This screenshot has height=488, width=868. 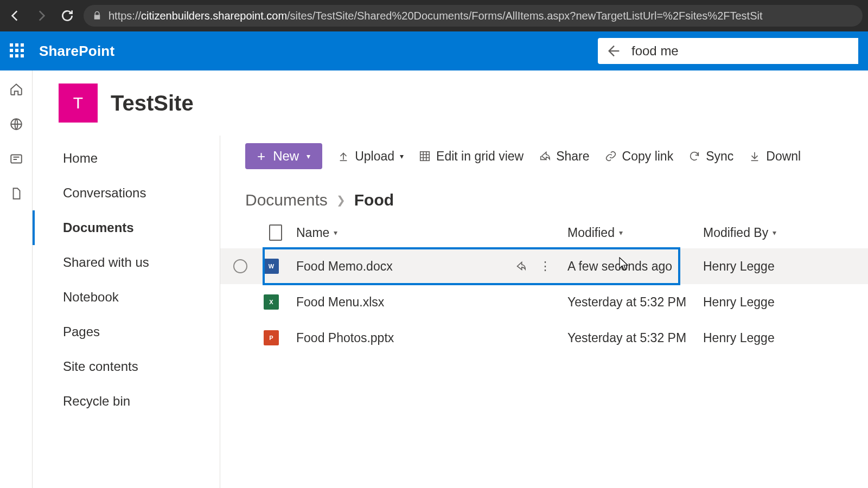 I want to click on table-row: X Food Menu.xlsx Yesterday at 5:32 PM He…, so click(x=544, y=302).